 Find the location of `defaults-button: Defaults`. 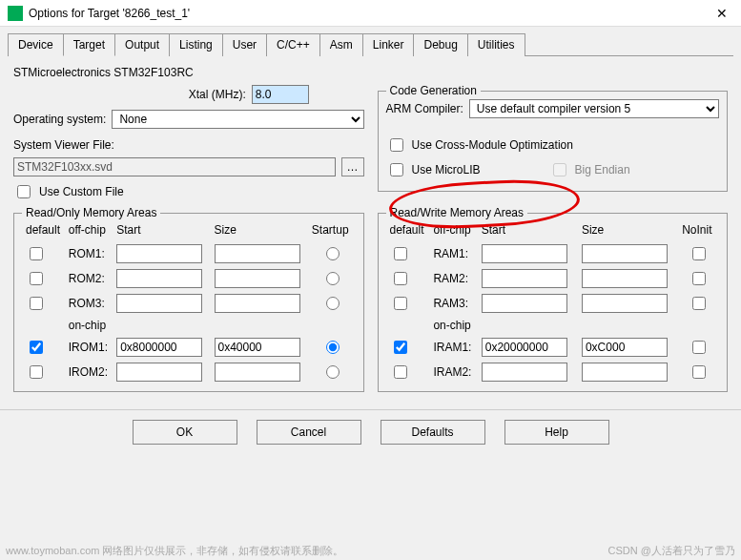

defaults-button: Defaults is located at coordinates (433, 432).